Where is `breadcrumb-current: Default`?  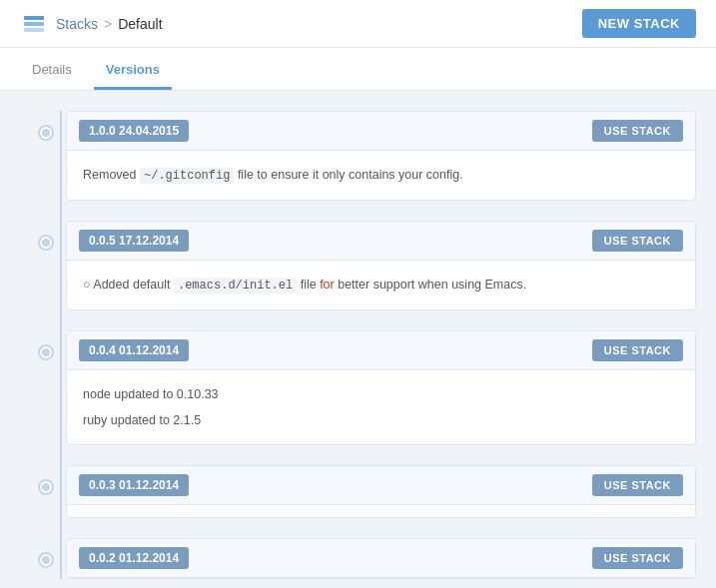
breadcrumb-current: Default is located at coordinates (140, 24).